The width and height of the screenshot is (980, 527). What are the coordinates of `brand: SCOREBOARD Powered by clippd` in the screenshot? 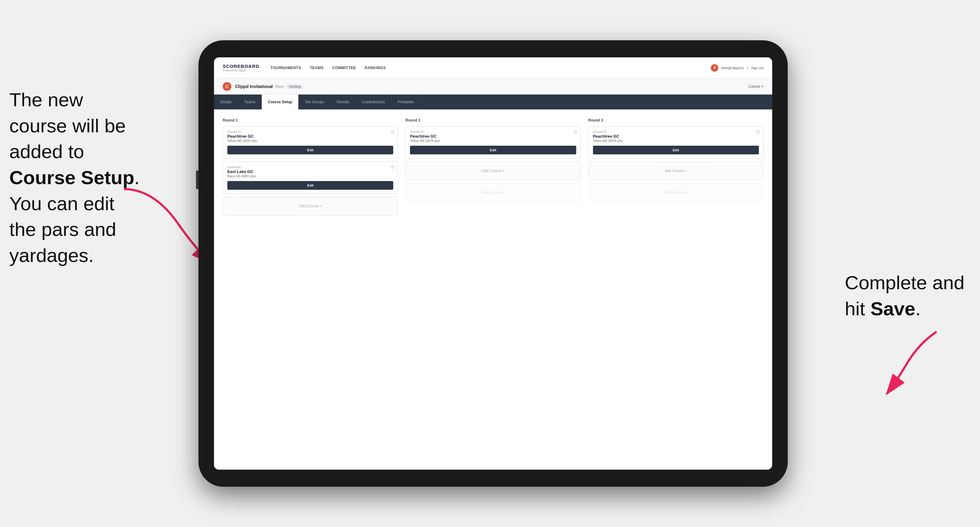 It's located at (241, 68).